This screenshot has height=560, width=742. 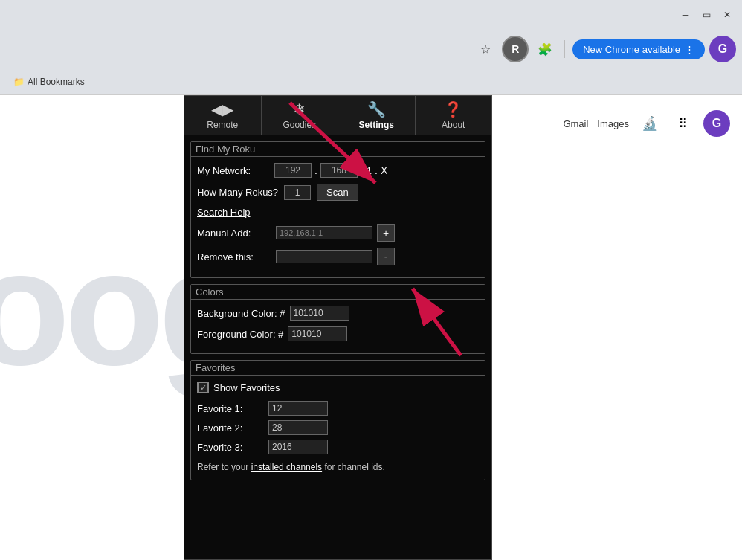 What do you see at coordinates (485, 49) in the screenshot?
I see `bookmark-star-button: ☆` at bounding box center [485, 49].